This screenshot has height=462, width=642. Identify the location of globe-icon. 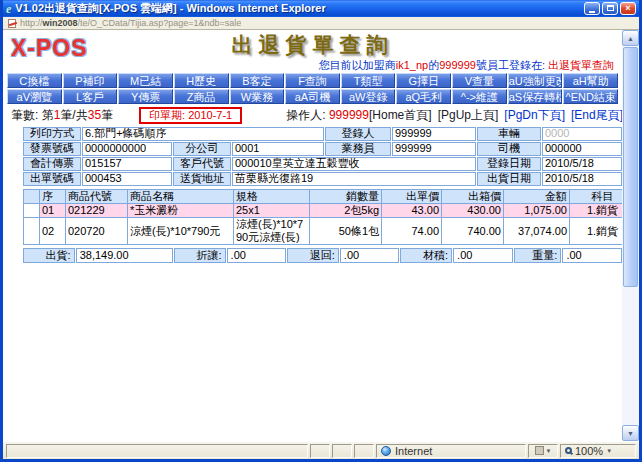
(386, 451).